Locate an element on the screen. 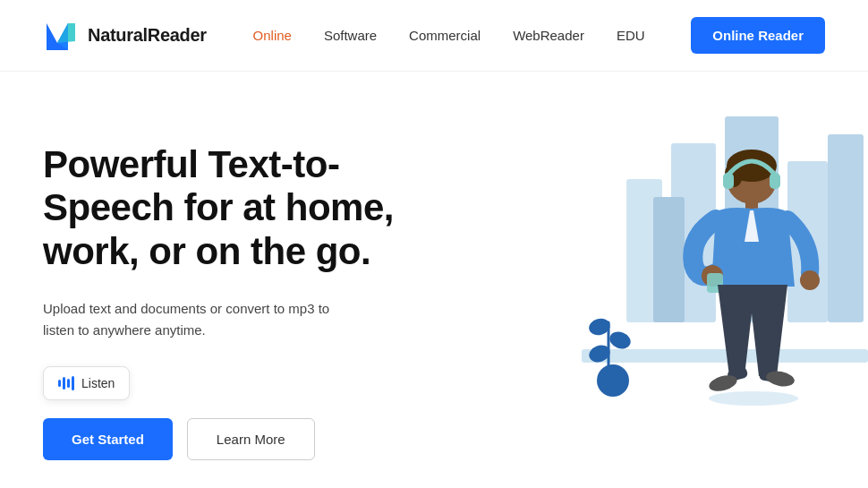 This screenshot has width=868, height=488. nav-edu: EDU is located at coordinates (631, 36).